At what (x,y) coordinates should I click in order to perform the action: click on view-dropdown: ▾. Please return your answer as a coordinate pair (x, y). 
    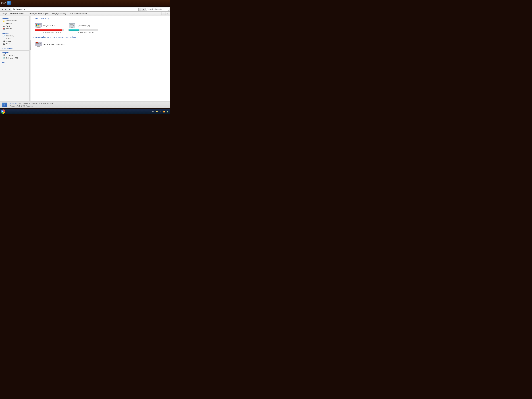
    Looking at the image, I should click on (167, 14).